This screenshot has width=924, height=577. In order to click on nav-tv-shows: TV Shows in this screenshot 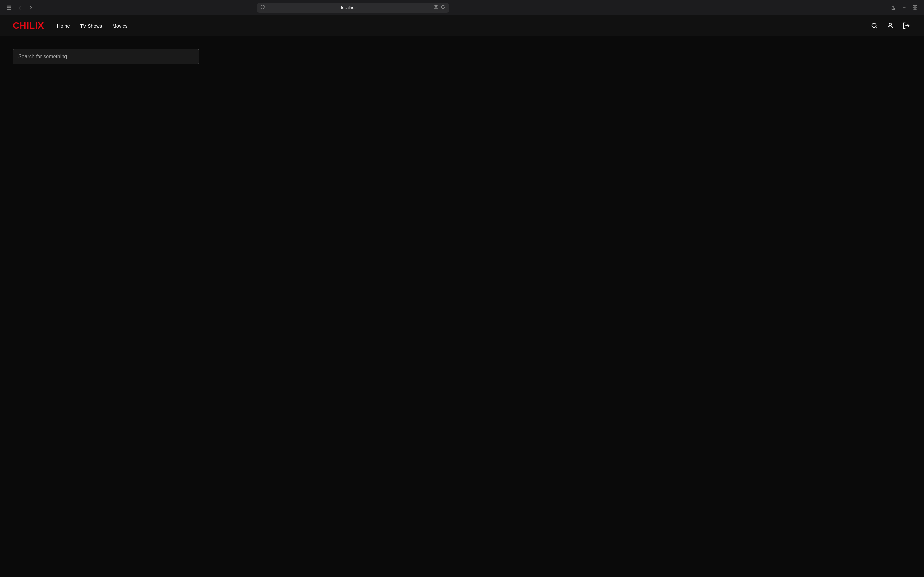, I will do `click(91, 26)`.